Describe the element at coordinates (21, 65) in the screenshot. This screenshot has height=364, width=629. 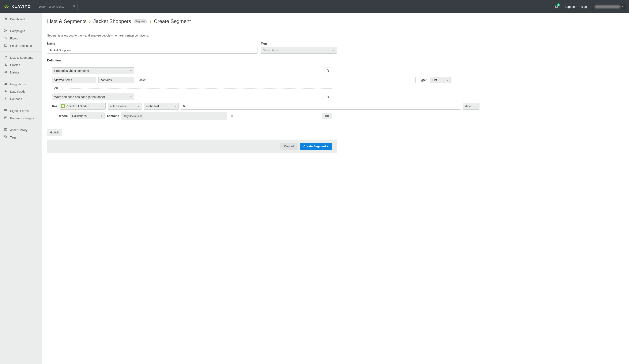
I see `sidebar-item-profiles: Profiles` at that location.